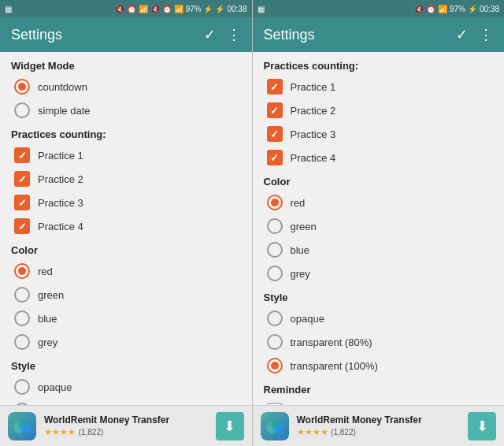  What do you see at coordinates (22, 342) in the screenshot?
I see `radio-grey-button-left` at bounding box center [22, 342].